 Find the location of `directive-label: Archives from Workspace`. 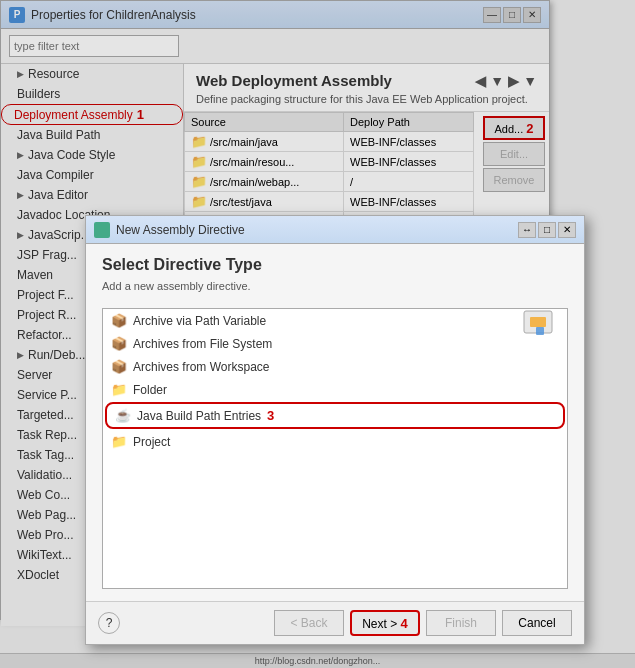

directive-label: Archives from Workspace is located at coordinates (201, 367).